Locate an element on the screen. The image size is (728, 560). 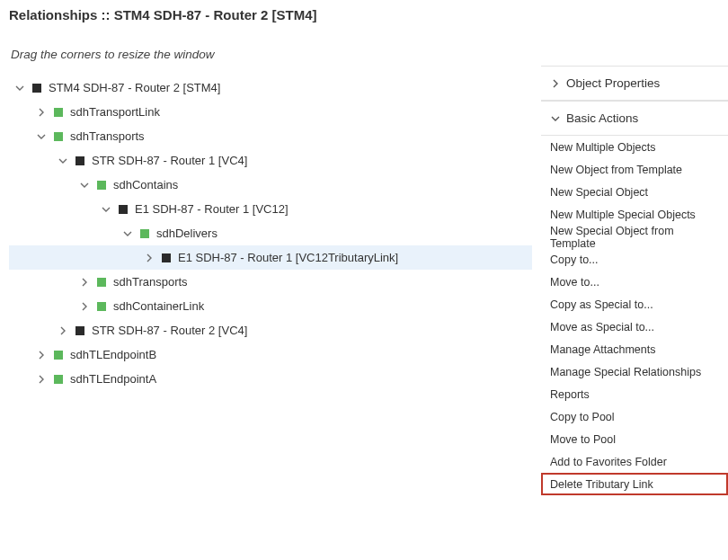
action-item: Manage Attachments is located at coordinates (635, 349).